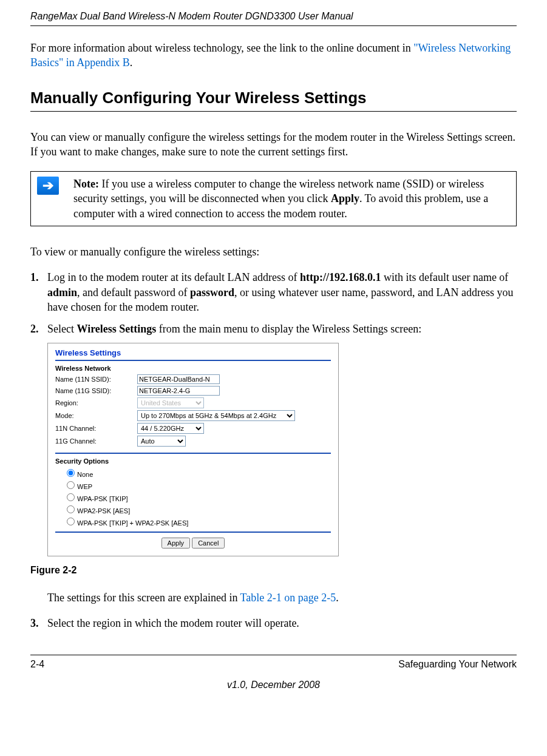 Image resolution: width=547 pixels, height=756 pixels. I want to click on s1-t1: Log in to the modem router at its defaul…, so click(174, 277).